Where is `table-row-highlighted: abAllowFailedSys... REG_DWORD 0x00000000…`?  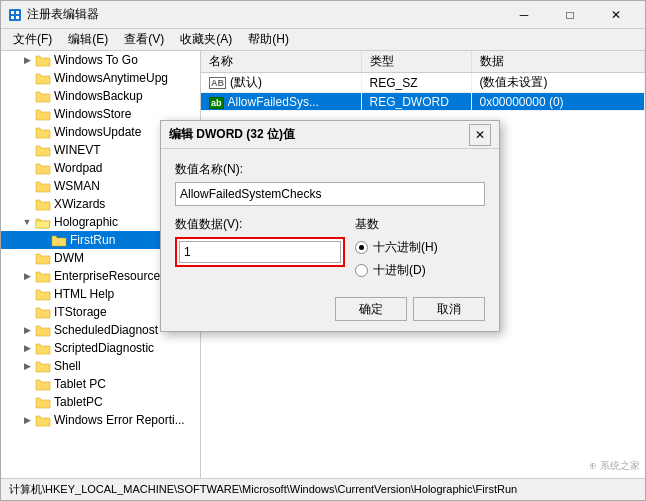 table-row-highlighted: abAllowFailedSys... REG_DWORD 0x00000000… is located at coordinates (423, 102).